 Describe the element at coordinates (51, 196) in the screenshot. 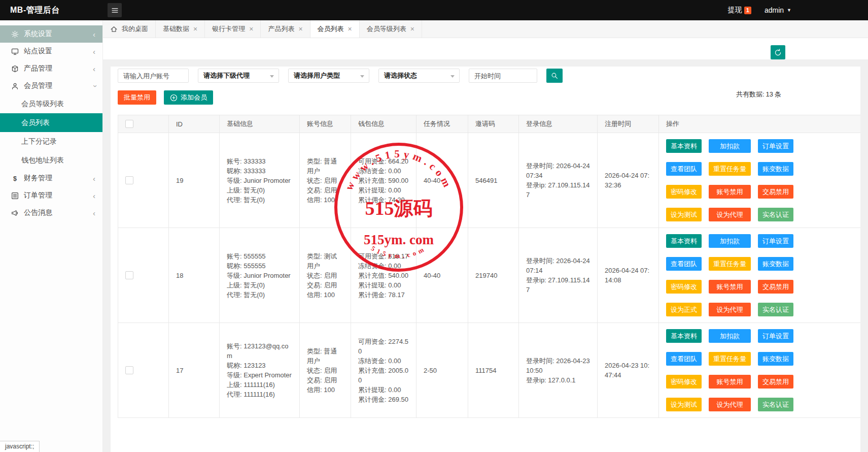

I see `sidebar-item-order-management: 订单管理‹` at that location.